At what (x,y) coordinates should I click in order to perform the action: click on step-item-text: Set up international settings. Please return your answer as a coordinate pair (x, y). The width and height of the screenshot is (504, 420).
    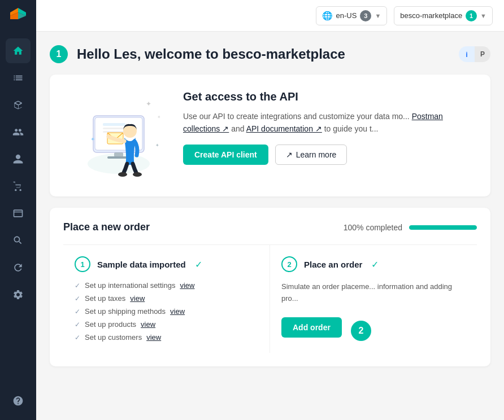
    Looking at the image, I should click on (130, 286).